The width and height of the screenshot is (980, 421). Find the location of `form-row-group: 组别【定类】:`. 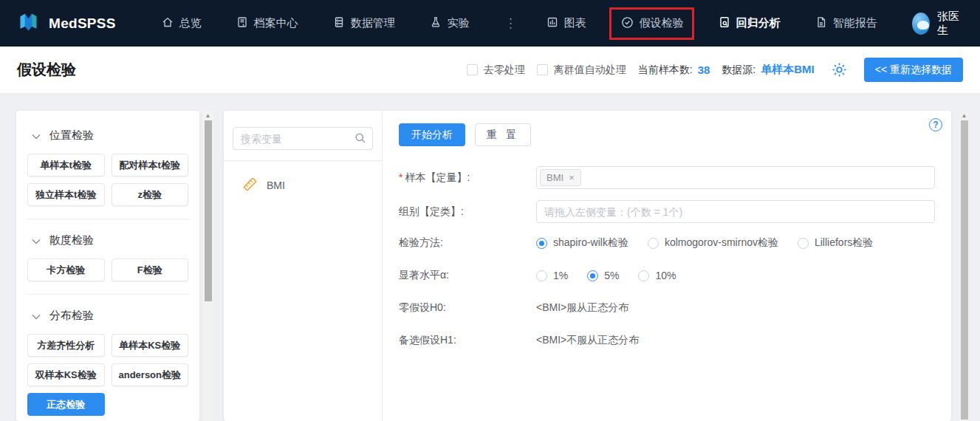

form-row-group: 组别【定类】: is located at coordinates (667, 211).